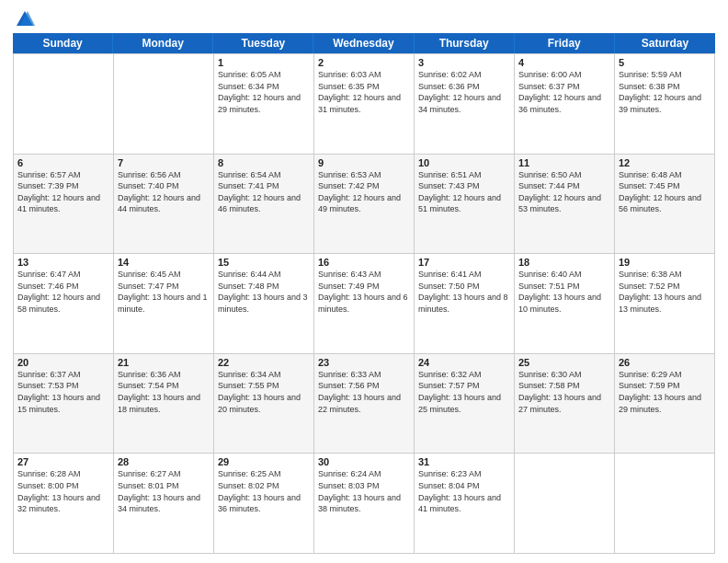 The width and height of the screenshot is (728, 563). I want to click on day-cell-3: 3Sunrise: 6:02 AMSunset: 6:36 PMDaylight…, so click(465, 104).